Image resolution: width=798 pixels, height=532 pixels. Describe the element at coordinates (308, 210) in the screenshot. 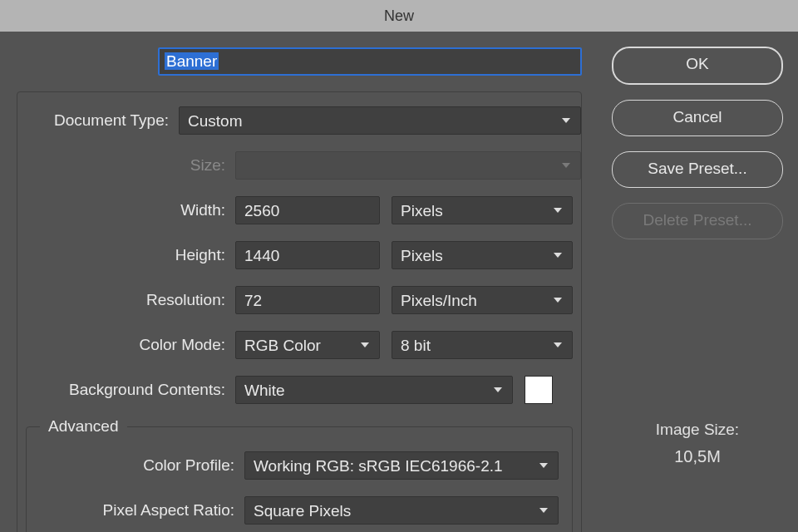

I see `width-input: 2560` at that location.